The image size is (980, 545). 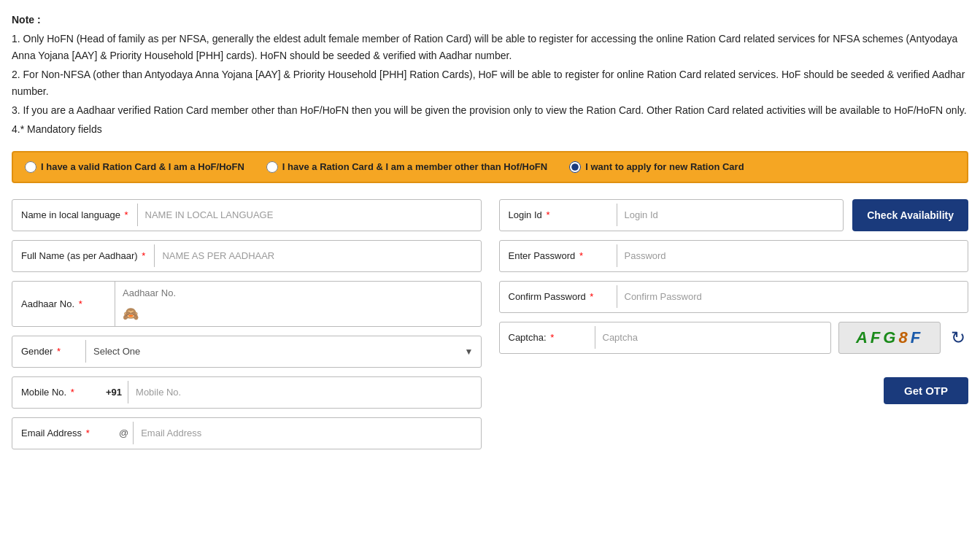 What do you see at coordinates (298, 293) in the screenshot?
I see `aadhaar-input` at bounding box center [298, 293].